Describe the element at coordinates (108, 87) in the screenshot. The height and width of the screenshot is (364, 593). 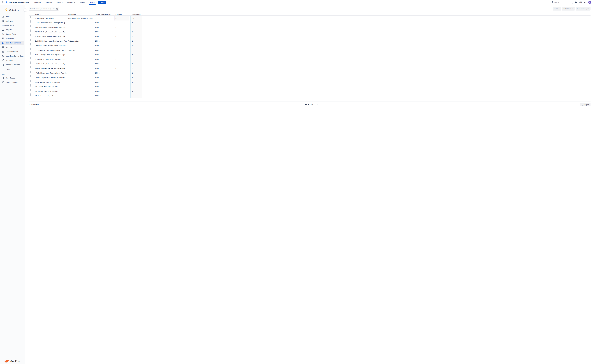
I see `table-row: T2: Kanban Issue Type Scheme-10006-5` at that location.